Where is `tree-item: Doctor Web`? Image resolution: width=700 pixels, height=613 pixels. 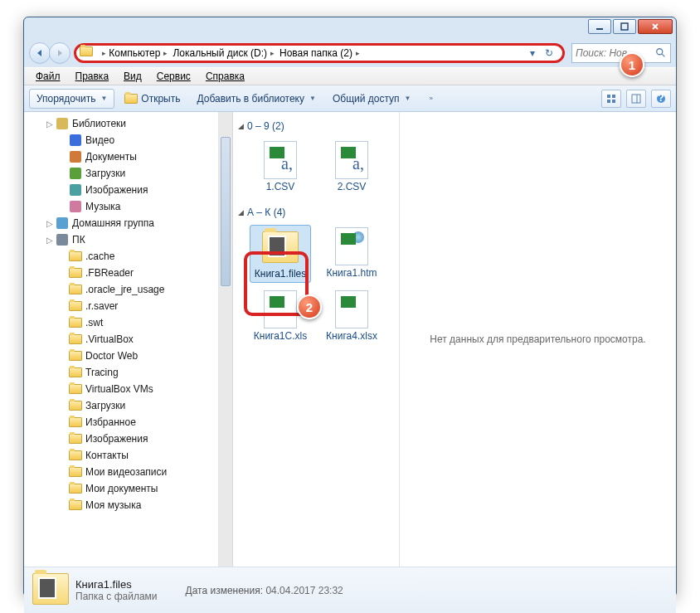 tree-item: Doctor Web is located at coordinates (121, 356).